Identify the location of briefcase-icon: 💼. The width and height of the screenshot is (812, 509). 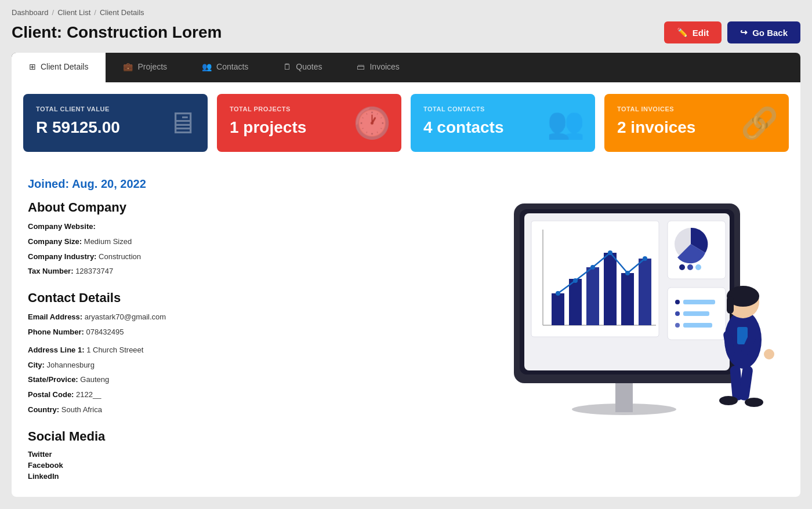
(128, 67).